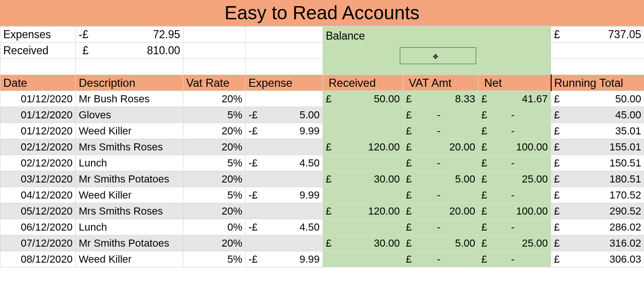 This screenshot has height=307, width=644. Describe the element at coordinates (38, 83) in the screenshot. I see `hdr-date: Date` at that location.